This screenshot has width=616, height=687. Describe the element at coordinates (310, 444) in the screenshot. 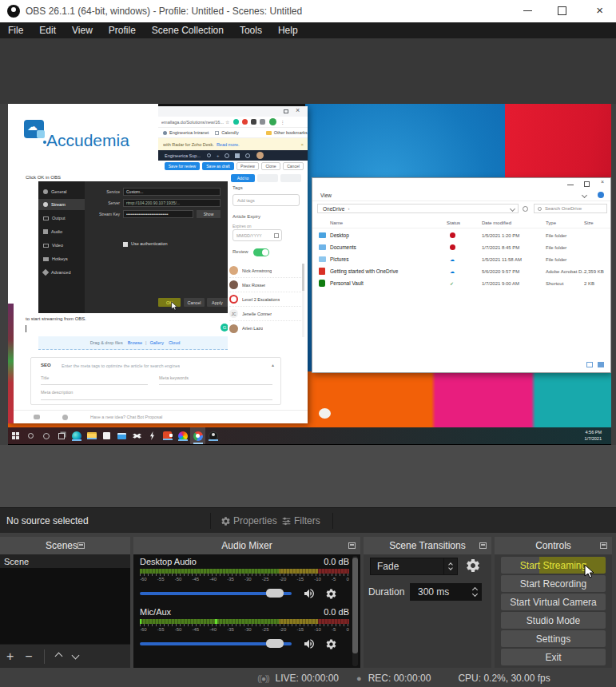

I see `preview-bottom-edge` at that location.